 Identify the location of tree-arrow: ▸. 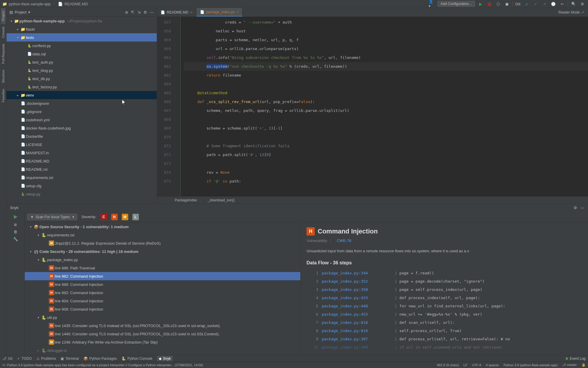
(38, 350).